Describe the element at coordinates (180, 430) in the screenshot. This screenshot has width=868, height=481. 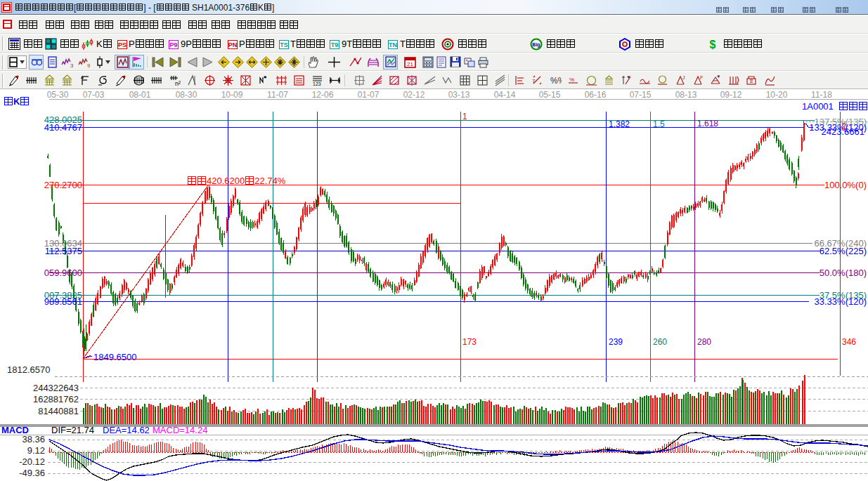
I see `svg-text: MACD=14.24` at that location.